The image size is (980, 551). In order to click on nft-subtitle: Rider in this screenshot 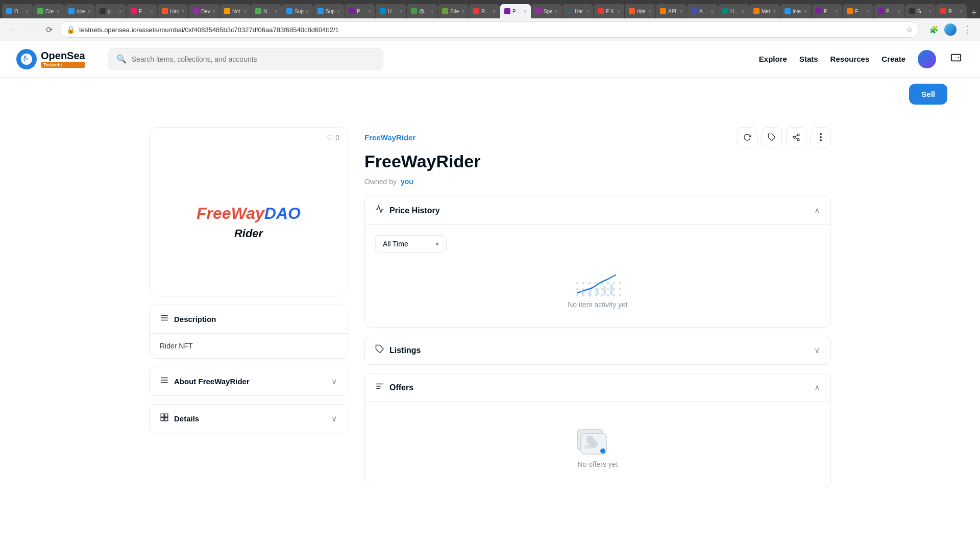, I will do `click(249, 234)`.